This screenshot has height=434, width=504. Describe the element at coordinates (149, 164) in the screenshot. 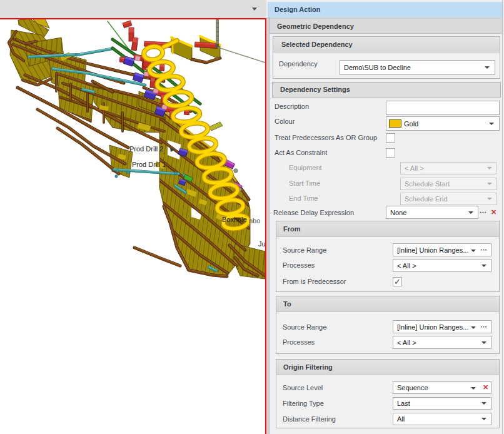

I see `svg-text: Prod Drill 1` at that location.